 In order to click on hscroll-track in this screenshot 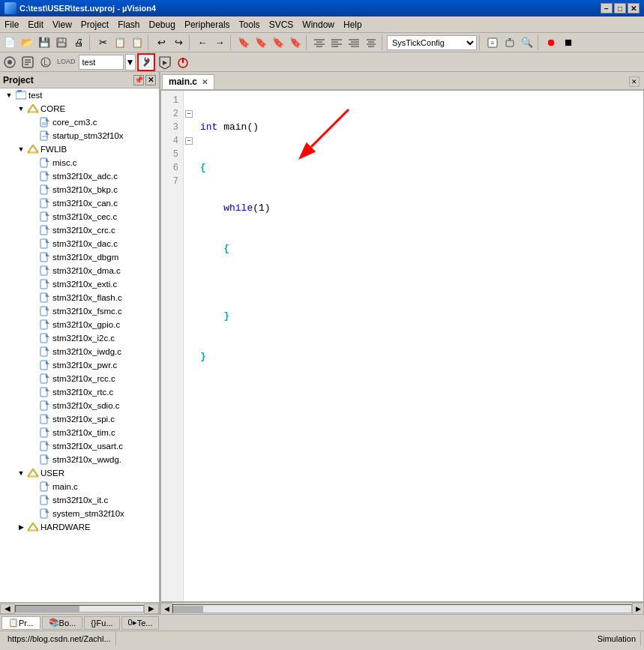, I will do `click(79, 609)`.